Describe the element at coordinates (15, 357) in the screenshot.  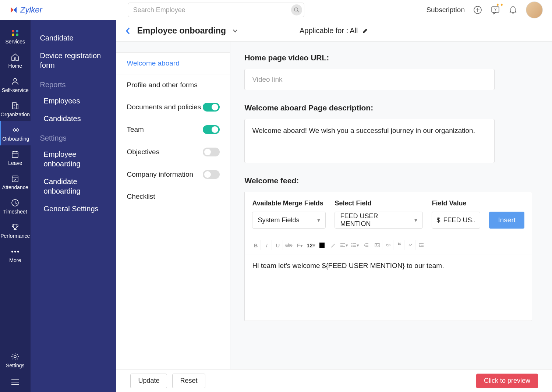
I see `gear-icon` at that location.